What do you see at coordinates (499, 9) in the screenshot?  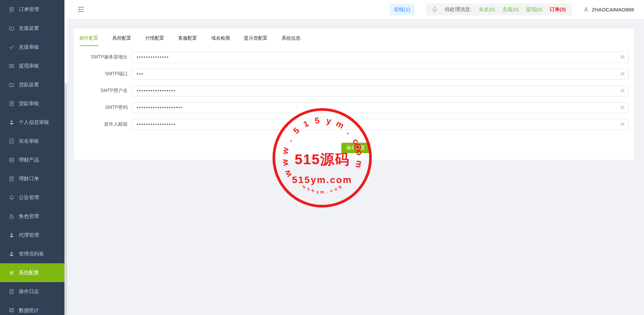 I see `pending-messages-bar: 待处理消息: 实名(0)充值(0)提现(0)订单(3)` at bounding box center [499, 9].